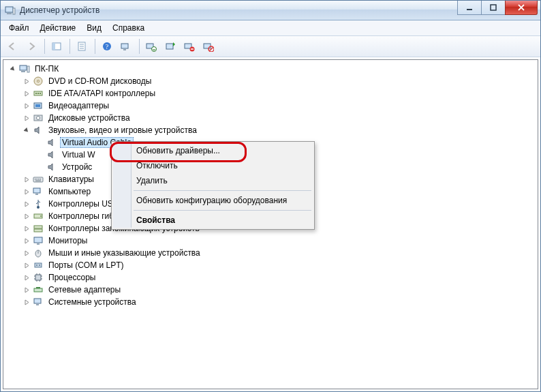 This screenshot has height=392, width=541. What do you see at coordinates (213, 166) in the screenshot?
I see `menu-disable: Отключить` at bounding box center [213, 166].